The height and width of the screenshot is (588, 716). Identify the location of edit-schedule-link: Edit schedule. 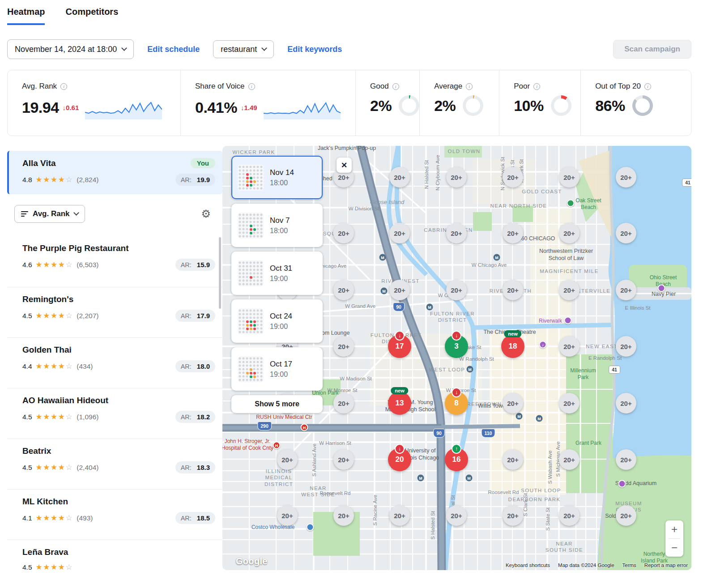
(174, 49).